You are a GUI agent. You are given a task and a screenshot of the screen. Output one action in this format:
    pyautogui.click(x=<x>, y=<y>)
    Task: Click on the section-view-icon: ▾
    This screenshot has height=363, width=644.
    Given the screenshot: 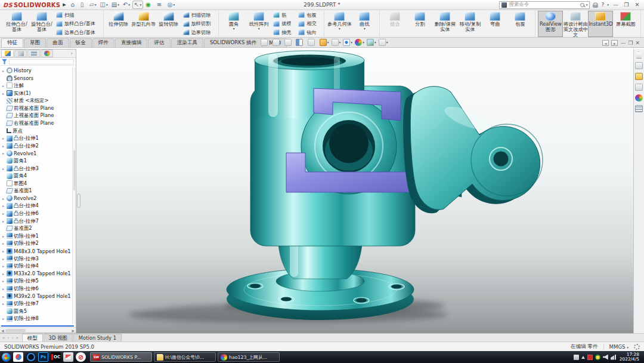 What is the action you would take?
    pyautogui.click(x=301, y=42)
    